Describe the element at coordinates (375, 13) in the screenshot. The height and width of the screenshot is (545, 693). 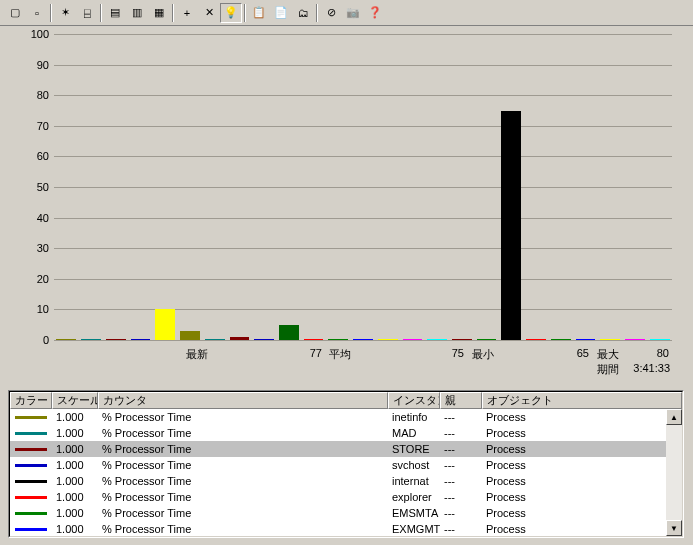
I see `help-icon: ❓` at that location.